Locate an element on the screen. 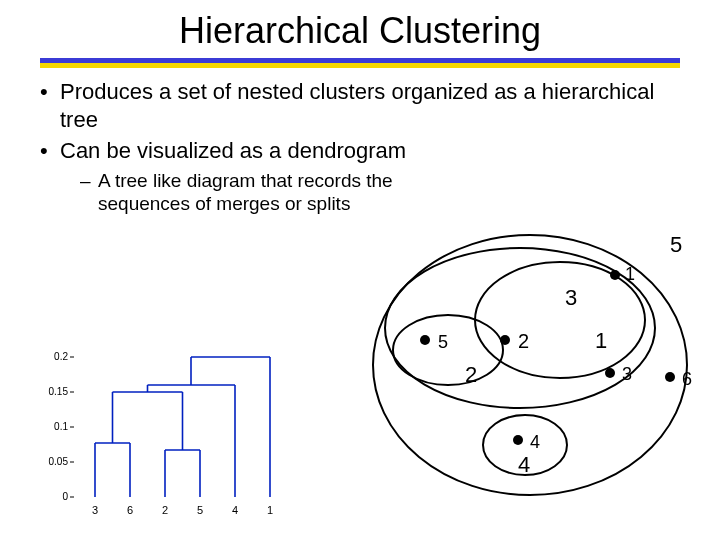 Image resolution: width=720 pixels, height=540 pixels. cluster-label: 2 is located at coordinates (471, 374).